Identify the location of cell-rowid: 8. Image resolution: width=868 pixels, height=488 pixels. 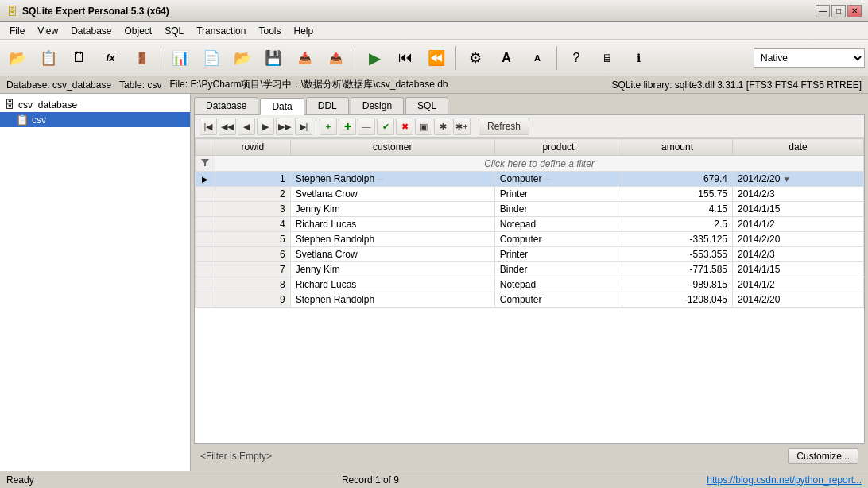
(253, 285).